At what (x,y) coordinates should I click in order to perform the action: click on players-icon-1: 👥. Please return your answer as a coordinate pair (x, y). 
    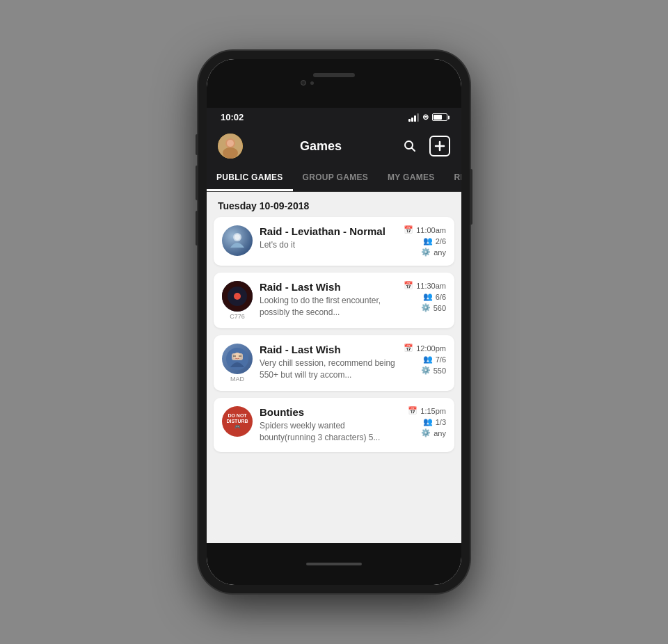
    Looking at the image, I should click on (428, 241).